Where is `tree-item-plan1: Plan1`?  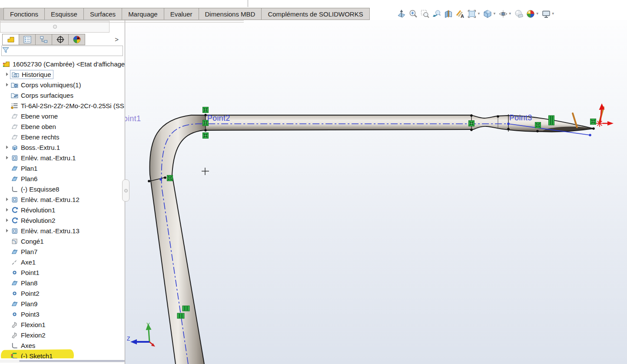 tree-item-plan1: Plan1 is located at coordinates (63, 168).